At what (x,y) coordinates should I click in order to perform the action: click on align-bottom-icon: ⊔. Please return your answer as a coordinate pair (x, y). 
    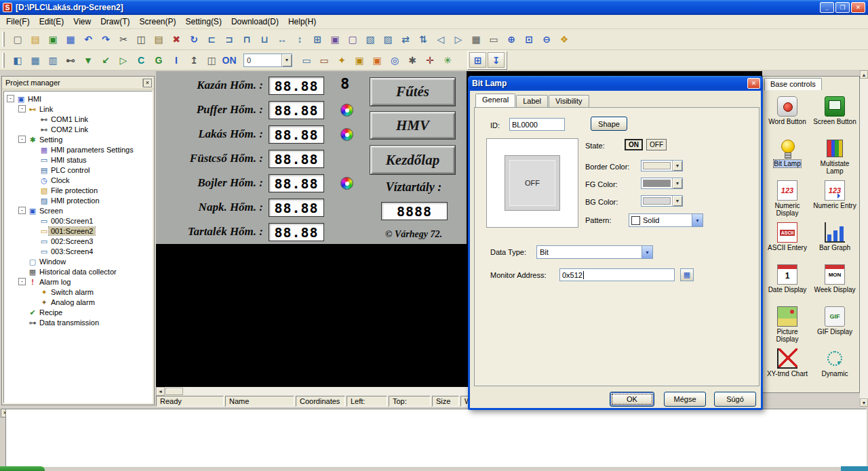
    Looking at the image, I should click on (264, 39).